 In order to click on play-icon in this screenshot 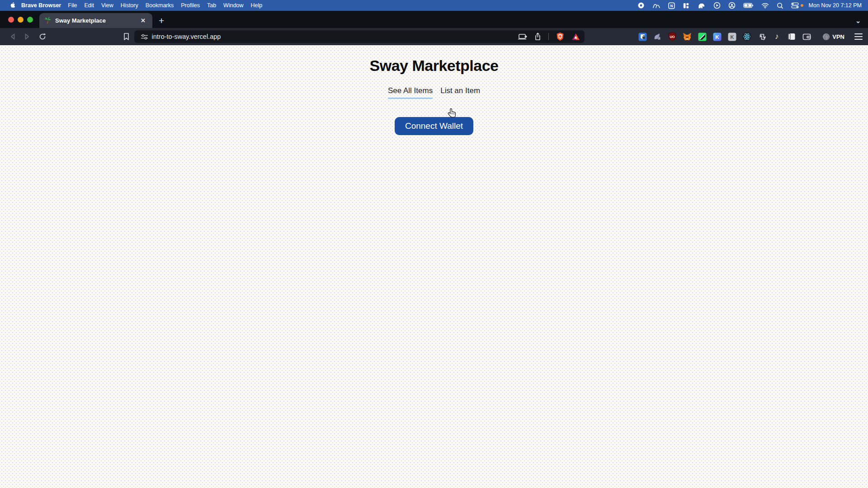, I will do `click(717, 5)`.